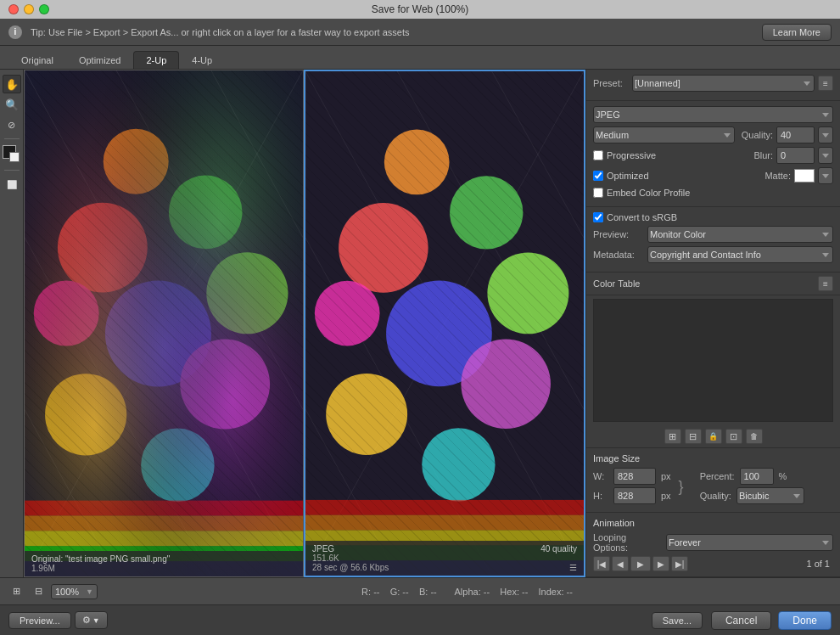 The width and height of the screenshot is (840, 635). Describe the element at coordinates (17, 591) in the screenshot. I see `add-slice-icon: ⊞` at that location.